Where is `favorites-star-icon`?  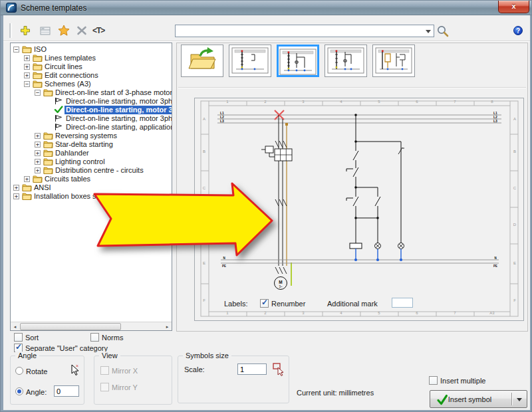 favorites-star-icon is located at coordinates (64, 31).